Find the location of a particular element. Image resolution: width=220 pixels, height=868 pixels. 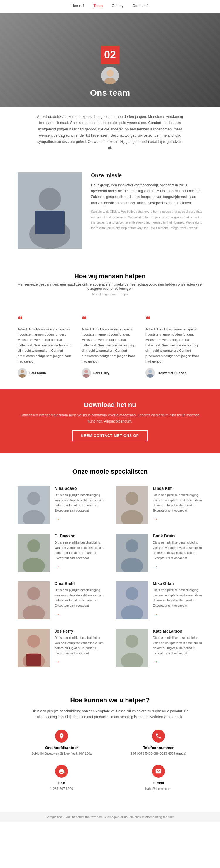

mission-section: Onze missie Haus group, een innovatief v… is located at coordinates (110, 211).